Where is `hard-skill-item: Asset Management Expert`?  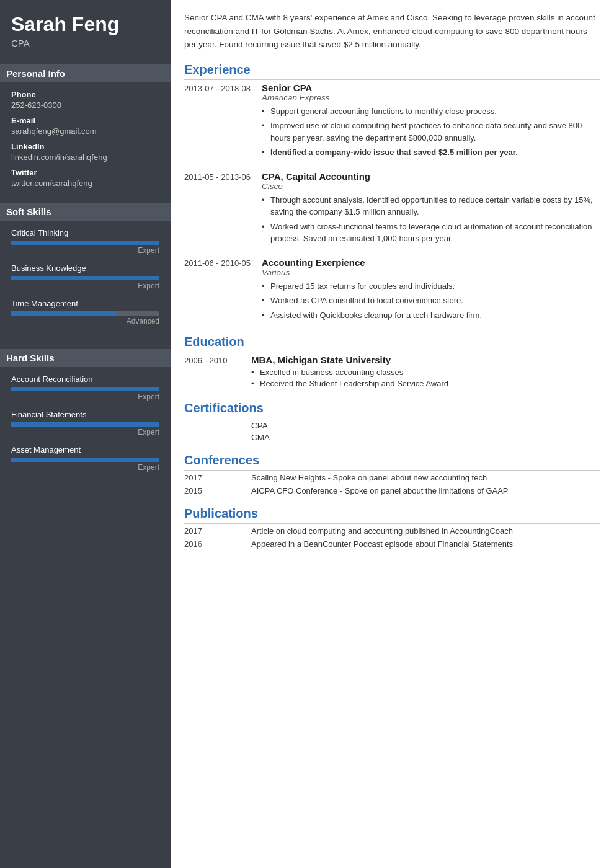 hard-skill-item: Asset Management Expert is located at coordinates (86, 459).